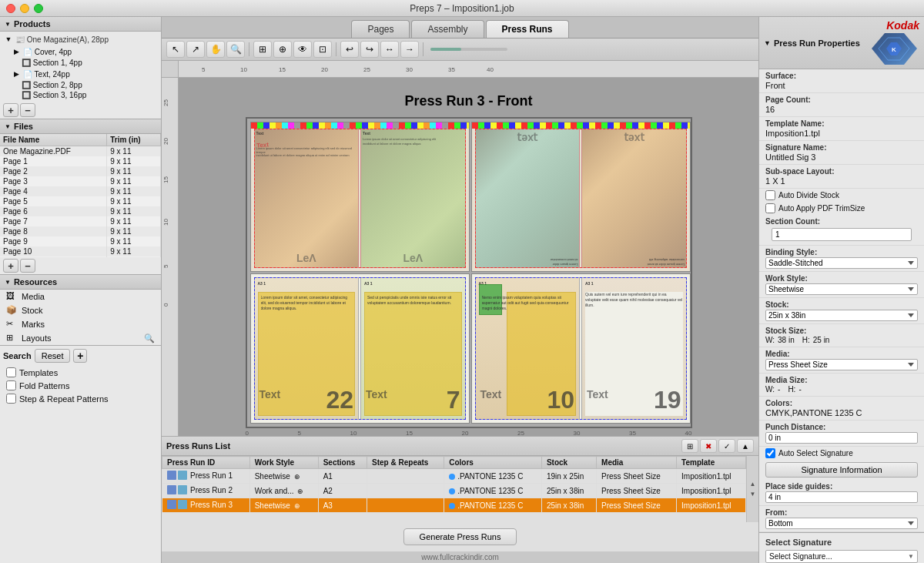 The image size is (924, 563). What do you see at coordinates (894, 49) in the screenshot?
I see `svg-text: K` at bounding box center [894, 49].